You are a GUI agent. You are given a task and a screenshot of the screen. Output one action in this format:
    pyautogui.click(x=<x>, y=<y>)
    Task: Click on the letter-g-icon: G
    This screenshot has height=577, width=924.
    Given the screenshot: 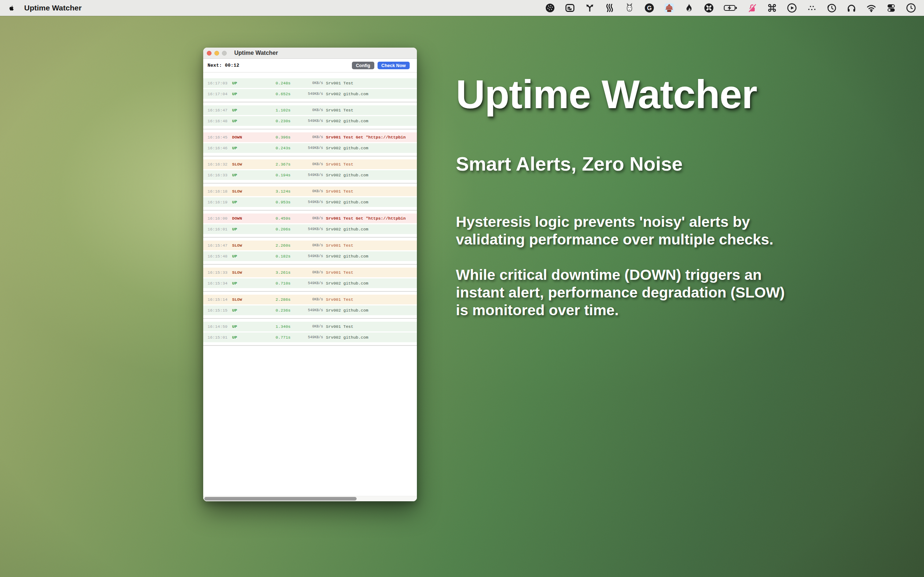 What is the action you would take?
    pyautogui.click(x=649, y=8)
    